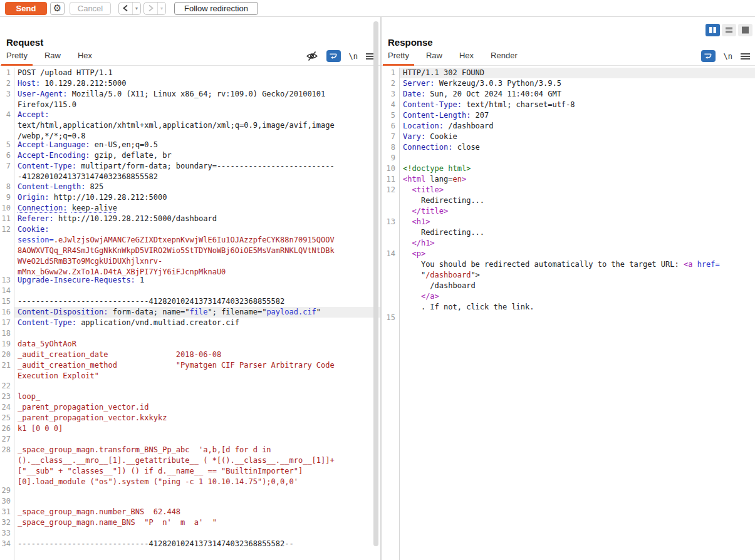 The image size is (755, 560). Describe the element at coordinates (90, 9) in the screenshot. I see `cancel-button: Cancel` at that location.